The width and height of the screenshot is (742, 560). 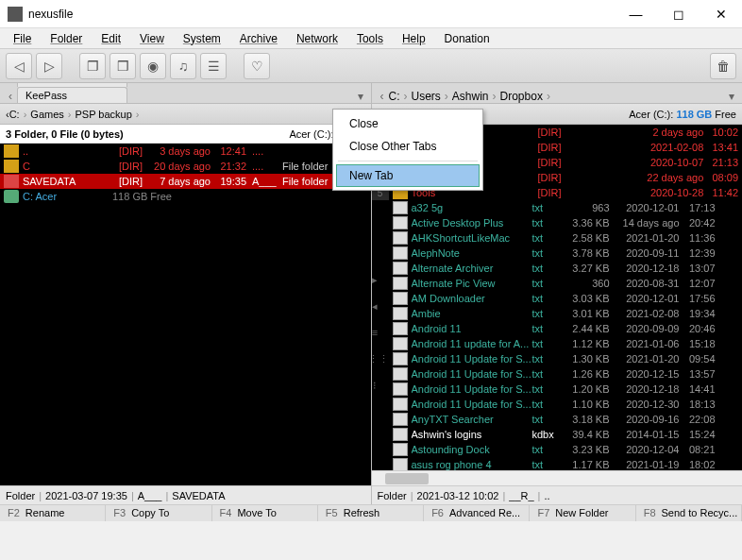 What do you see at coordinates (566, 298) in the screenshot?
I see `file-row: AM Downloadertxt3.03 KB2020-12-0117:56` at bounding box center [566, 298].